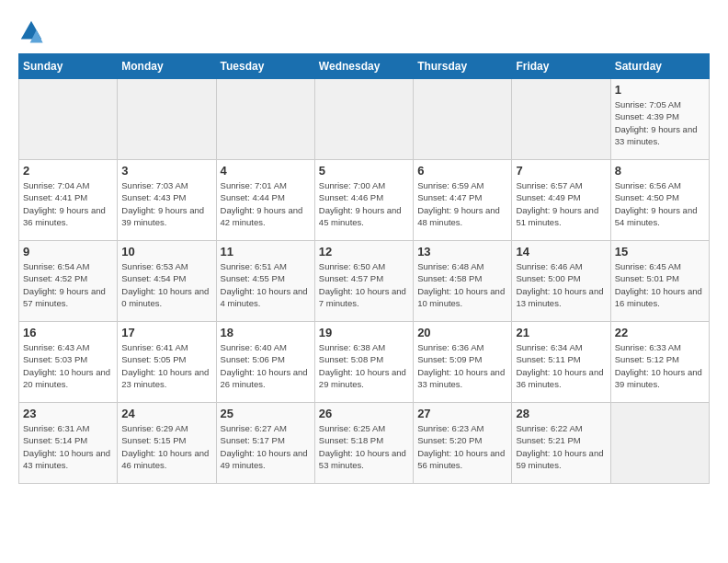 The width and height of the screenshot is (728, 563). What do you see at coordinates (33, 31) in the screenshot?
I see `logo` at bounding box center [33, 31].